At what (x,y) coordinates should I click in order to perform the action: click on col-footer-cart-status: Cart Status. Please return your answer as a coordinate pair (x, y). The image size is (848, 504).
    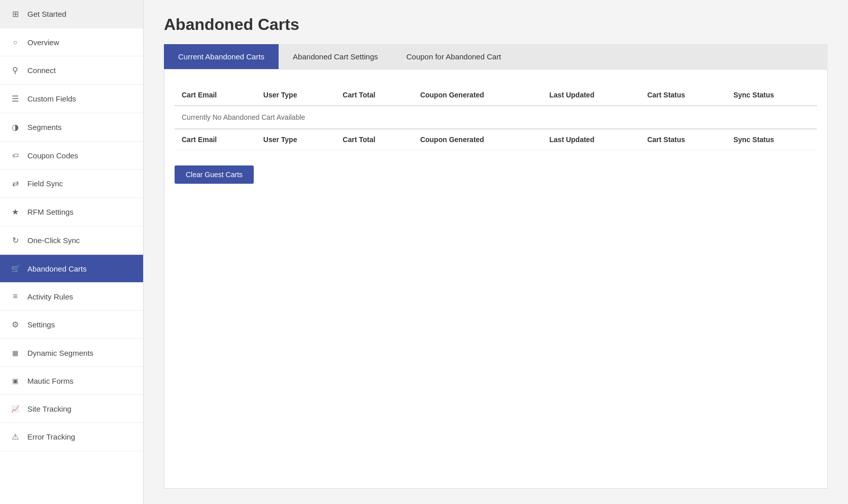
    Looking at the image, I should click on (683, 140).